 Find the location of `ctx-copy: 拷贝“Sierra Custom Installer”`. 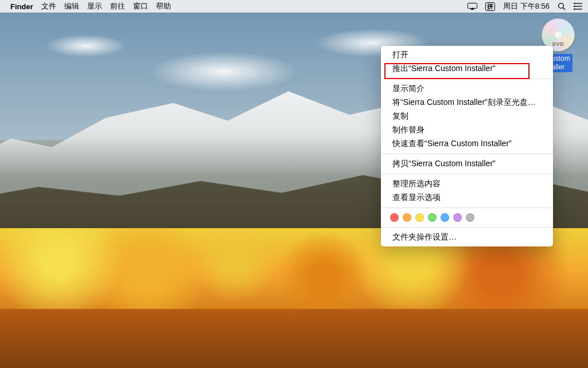

ctx-copy: 拷贝“Sierra Custom Installer” is located at coordinates (467, 164).